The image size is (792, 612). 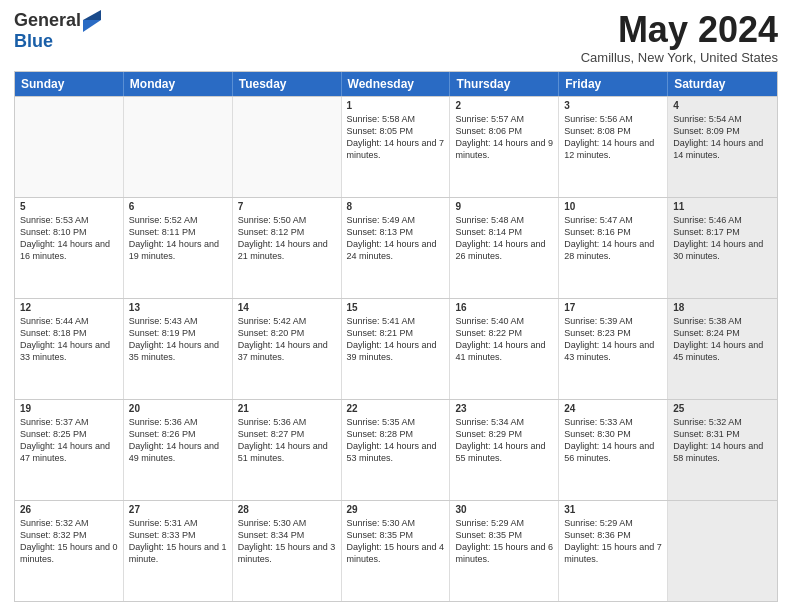 What do you see at coordinates (680, 38) in the screenshot?
I see `title-section: May 2024 Camillus, New York, United Stat…` at bounding box center [680, 38].